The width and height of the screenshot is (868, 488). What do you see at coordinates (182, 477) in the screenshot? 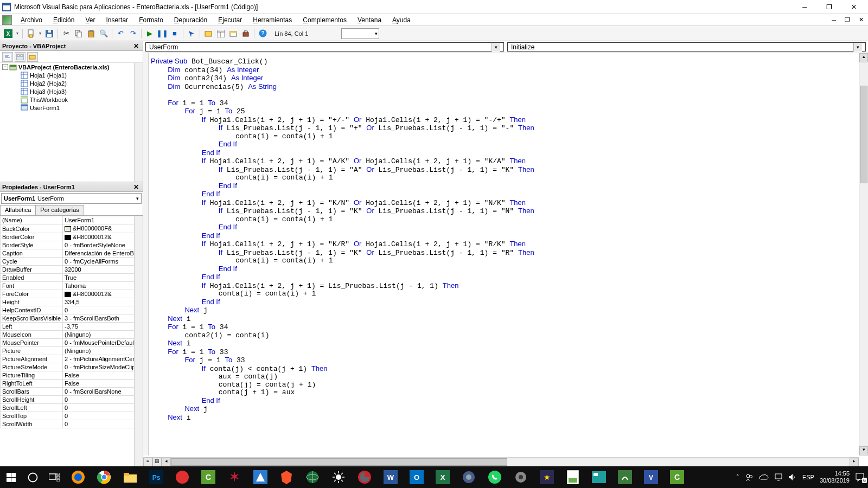
I see `taskbar-app-red` at bounding box center [182, 477].